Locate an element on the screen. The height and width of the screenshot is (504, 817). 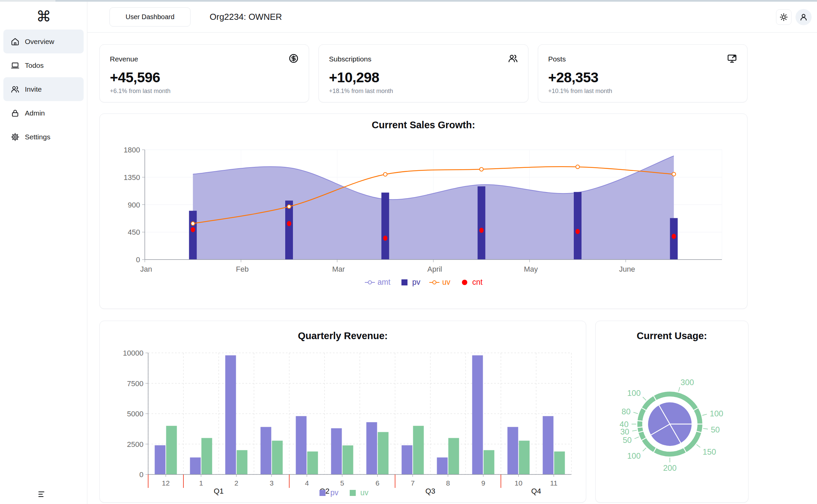
svg-text: 300 is located at coordinates (687, 382).